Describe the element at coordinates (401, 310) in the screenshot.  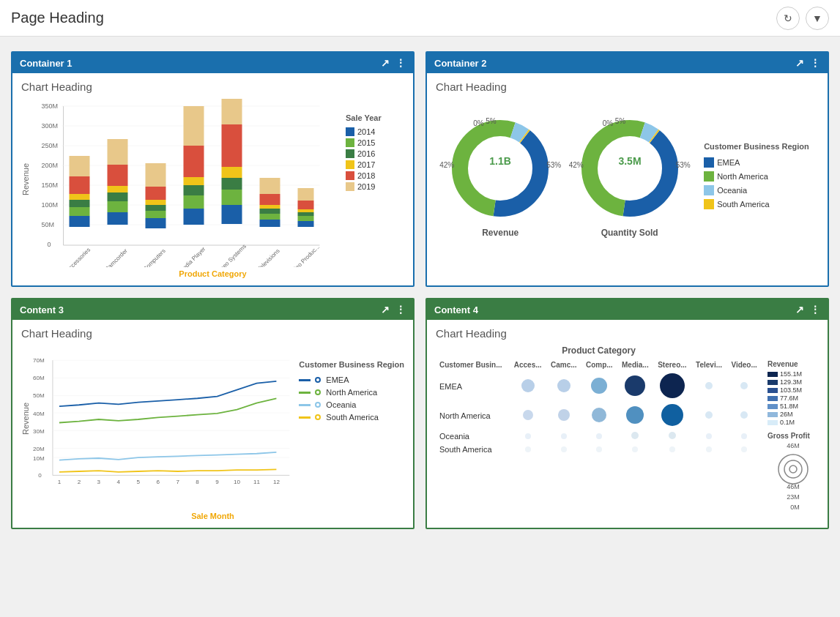
I see `more-icon-3: ⋮` at that location.